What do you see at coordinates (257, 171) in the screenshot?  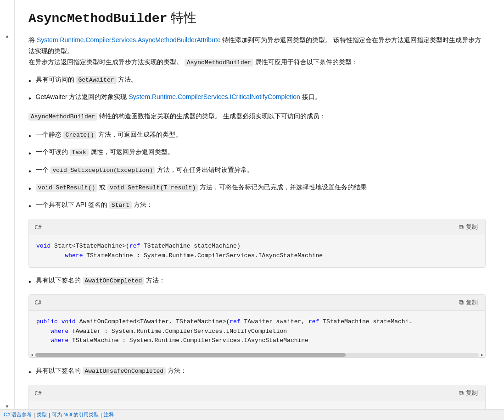 I see `list-item-setexception: 一个 void SetException(Exception) 方法，可在任务出…` at bounding box center [257, 171].